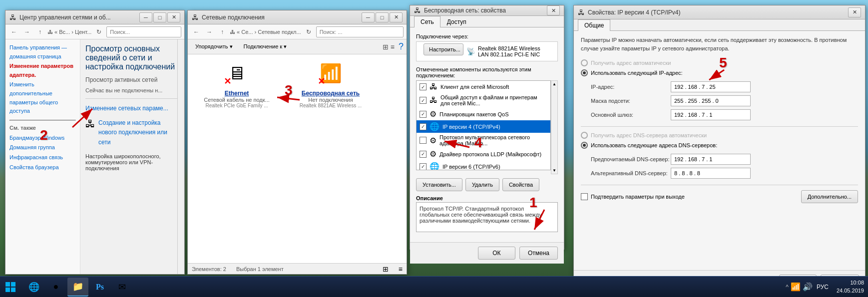 Image resolution: width=868 pixels, height=297 pixels. What do you see at coordinates (554, 171) in the screenshot?
I see `scroll-down-wireless: ▼` at bounding box center [554, 171].